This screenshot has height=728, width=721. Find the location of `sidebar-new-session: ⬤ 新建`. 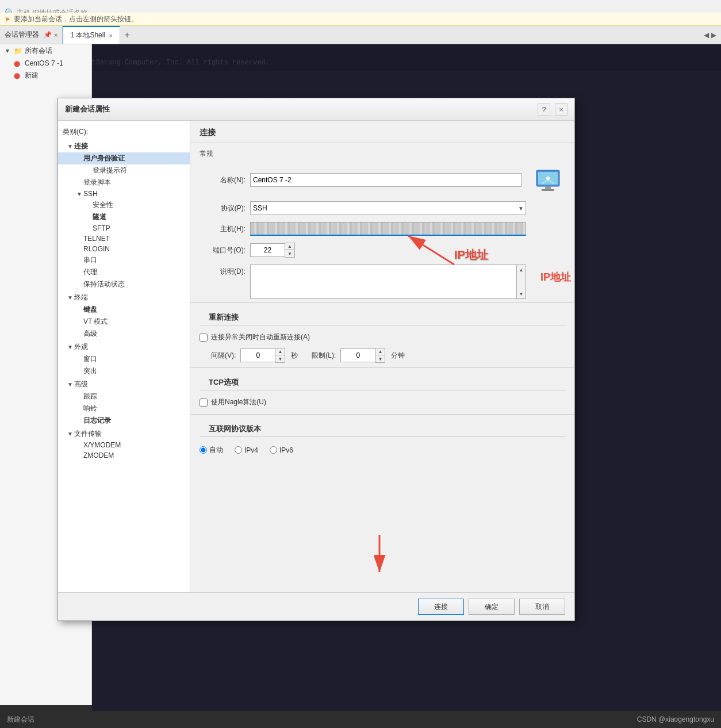

sidebar-new-session: ⬤ 新建 is located at coordinates (46, 76).